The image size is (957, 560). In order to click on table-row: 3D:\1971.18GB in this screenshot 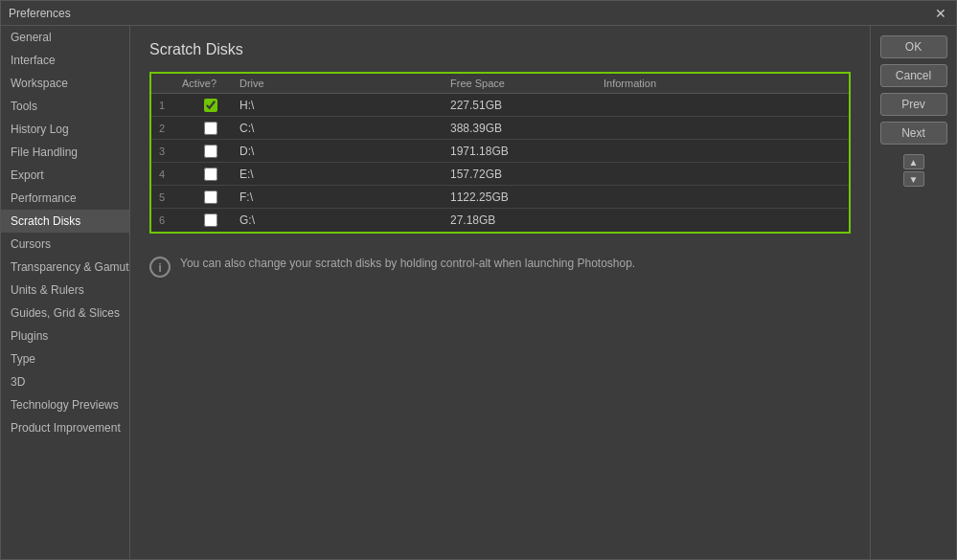, I will do `click(500, 151)`.